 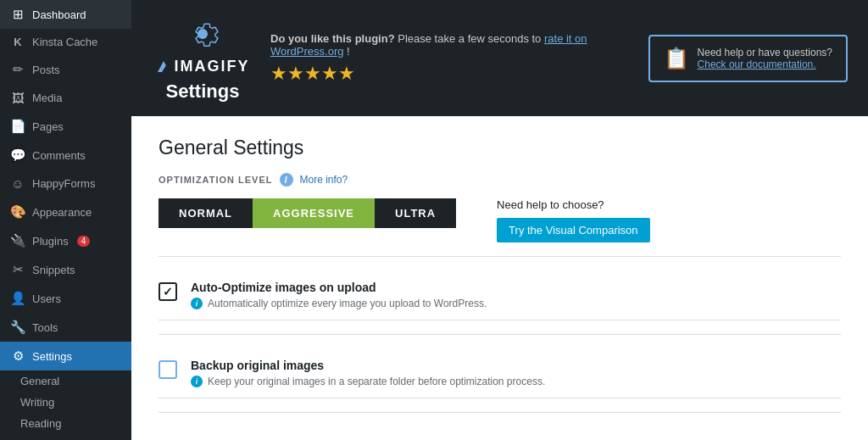 I want to click on sidebar-subitem-writing: Writing, so click(x=66, y=402).